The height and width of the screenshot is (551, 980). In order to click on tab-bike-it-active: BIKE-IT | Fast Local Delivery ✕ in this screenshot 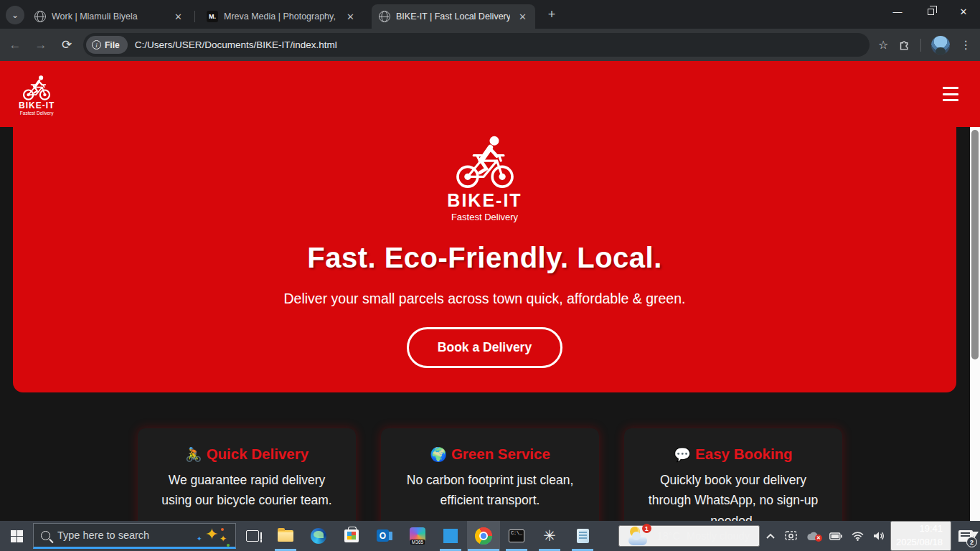, I will do `click(453, 17)`.